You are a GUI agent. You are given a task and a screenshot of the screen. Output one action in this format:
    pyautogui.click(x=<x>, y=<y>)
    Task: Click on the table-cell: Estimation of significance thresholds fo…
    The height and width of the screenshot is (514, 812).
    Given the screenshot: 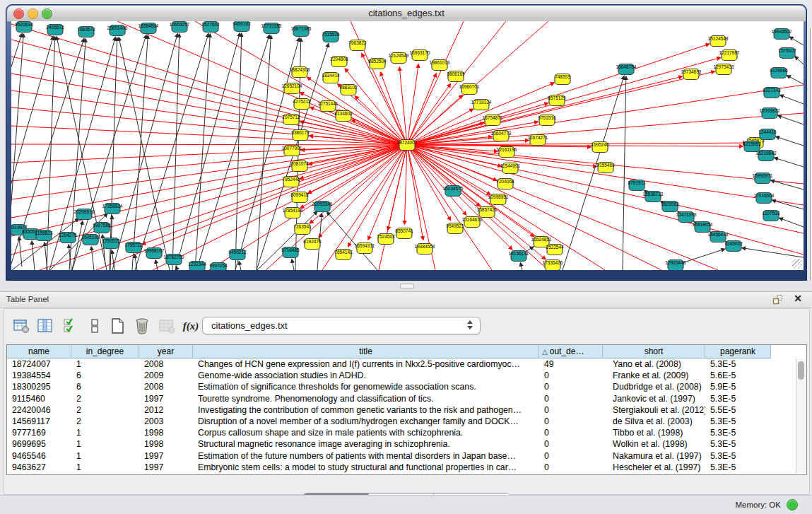 What is the action you would take?
    pyautogui.click(x=366, y=387)
    